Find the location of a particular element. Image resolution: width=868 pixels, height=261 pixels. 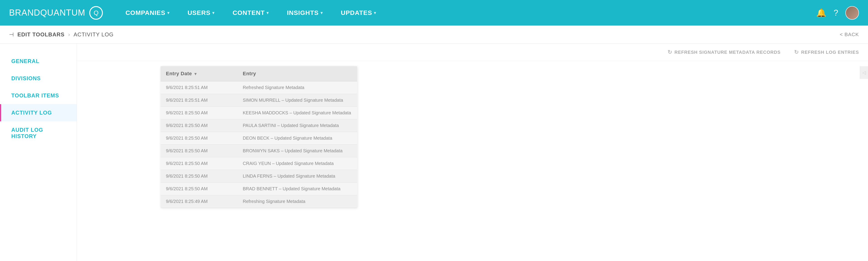

sidebar-item-general: GENERAL is located at coordinates (38, 61).